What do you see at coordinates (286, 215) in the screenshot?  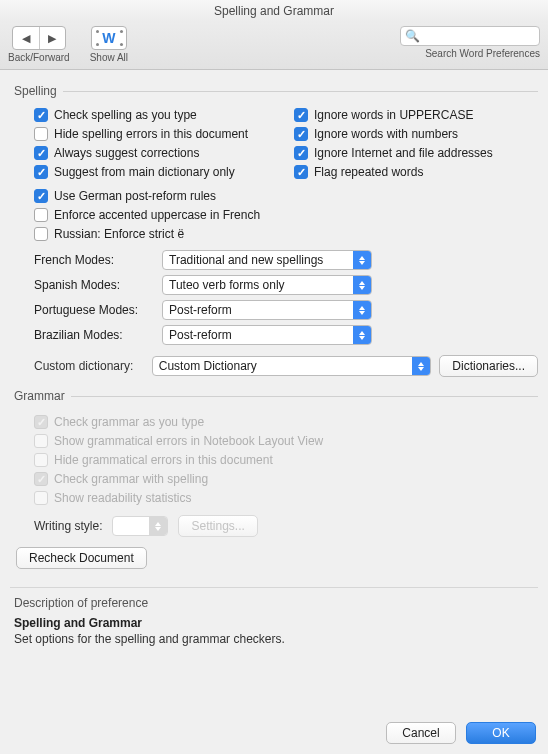 I see `opt-french-accented: Enforce accented uppercase in French` at bounding box center [286, 215].